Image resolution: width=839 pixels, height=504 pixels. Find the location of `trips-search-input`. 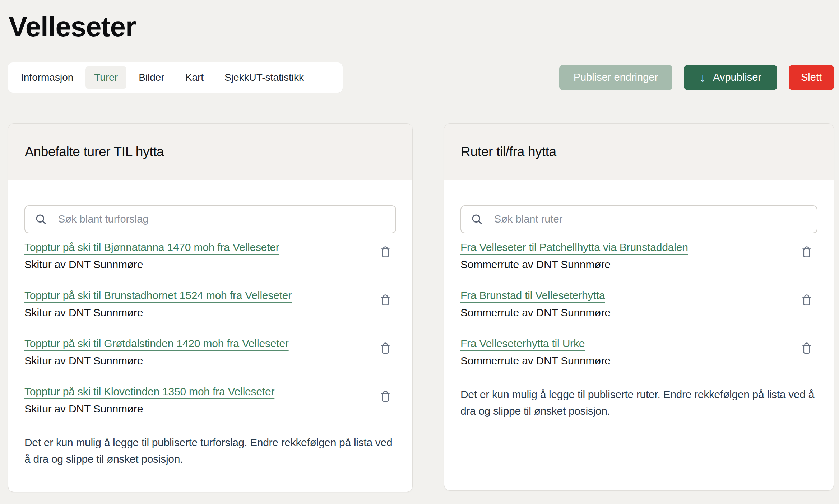

trips-search-input is located at coordinates (210, 219).